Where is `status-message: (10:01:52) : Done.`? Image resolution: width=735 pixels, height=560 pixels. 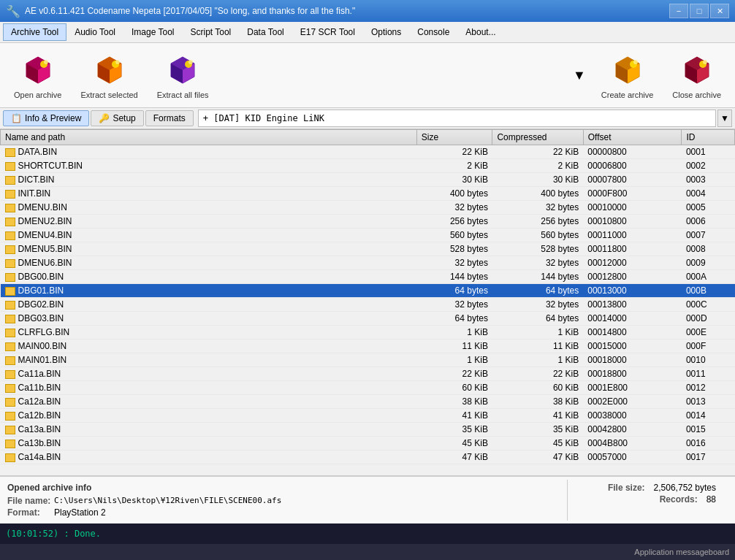
status-message: (10:01:52) : Done. is located at coordinates (53, 534).